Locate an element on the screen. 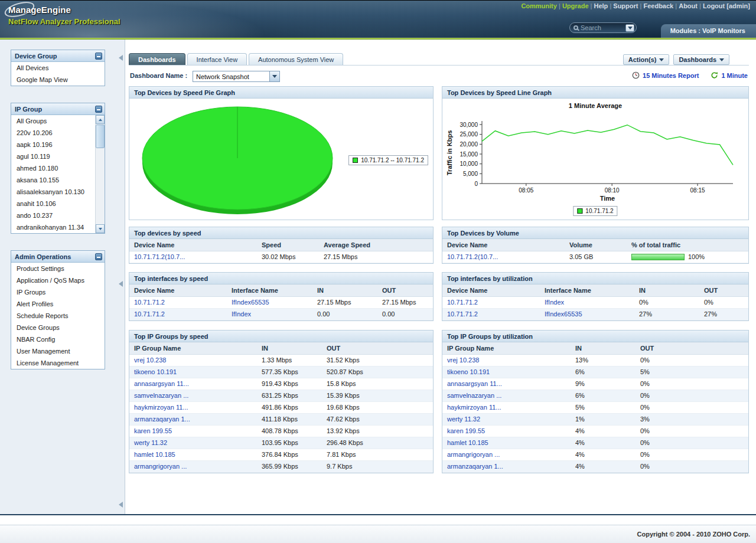 This screenshot has height=543, width=756. scroll-up-button is located at coordinates (100, 119).